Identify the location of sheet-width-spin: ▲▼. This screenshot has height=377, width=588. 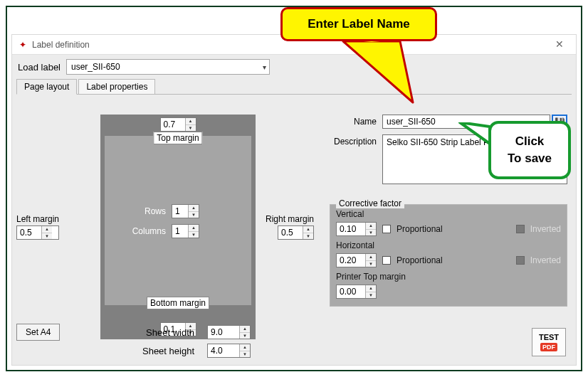
(229, 332).